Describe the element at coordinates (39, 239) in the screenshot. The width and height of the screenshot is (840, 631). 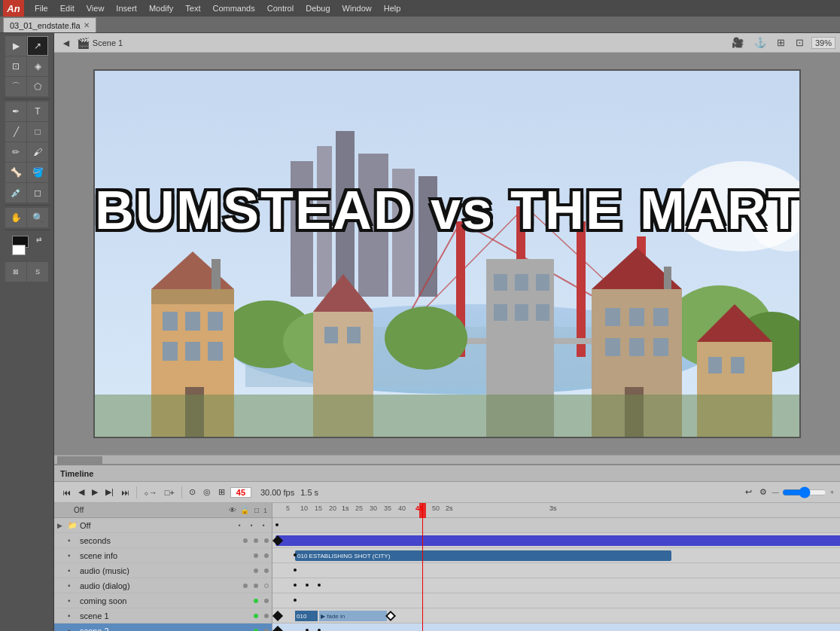
I see `swap-colors-button: ⇄` at that location.